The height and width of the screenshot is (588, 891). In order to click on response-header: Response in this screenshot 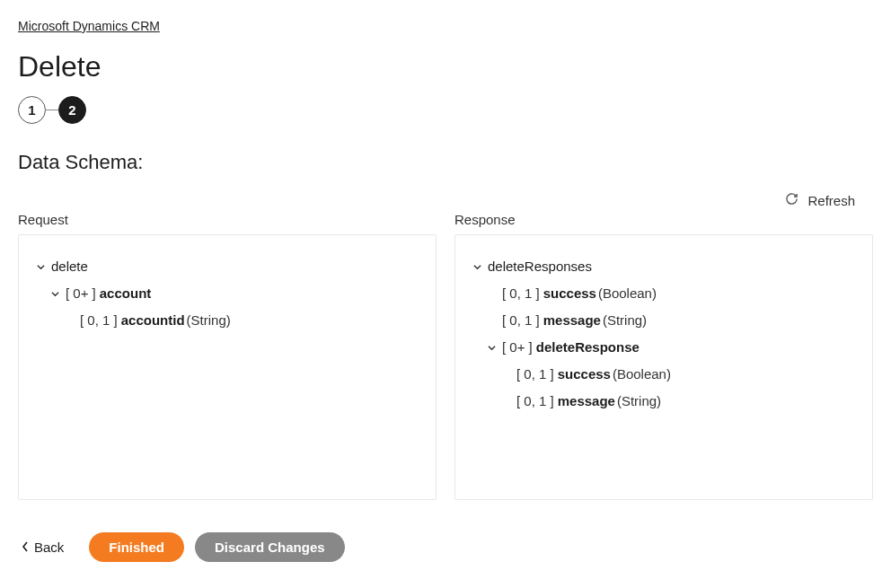, I will do `click(664, 219)`.